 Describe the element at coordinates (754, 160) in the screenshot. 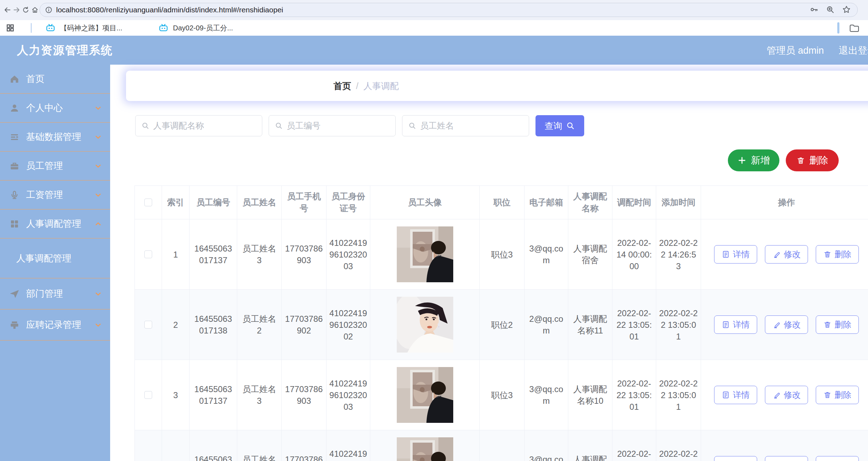

I see `add-button: 新增` at that location.